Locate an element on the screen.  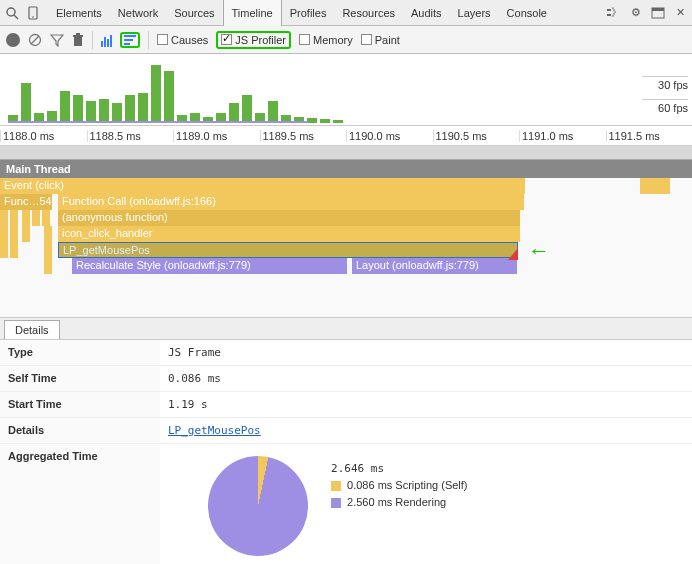
row-type-label: Type is located at coordinates (80, 353).